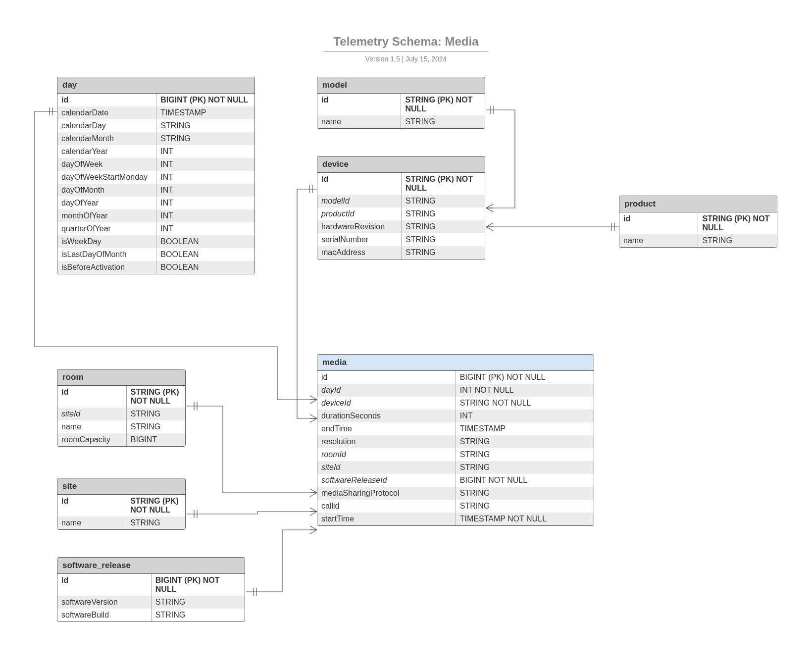 Image resolution: width=812 pixels, height=671 pixels. Describe the element at coordinates (456, 480) in the screenshot. I see `column-row: softwareReleaseIdBIGINT NOT NULL` at that location.